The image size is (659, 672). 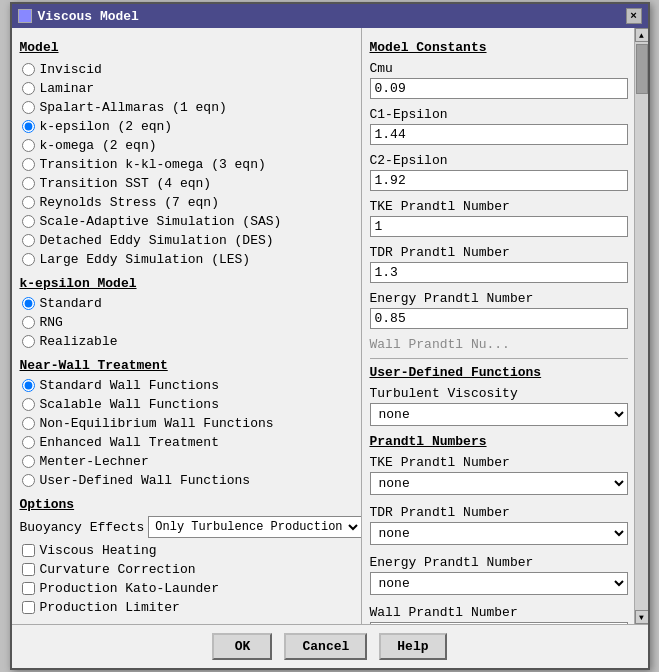 I want to click on model-inviscid-label: Inviscid, so click(x=71, y=70).